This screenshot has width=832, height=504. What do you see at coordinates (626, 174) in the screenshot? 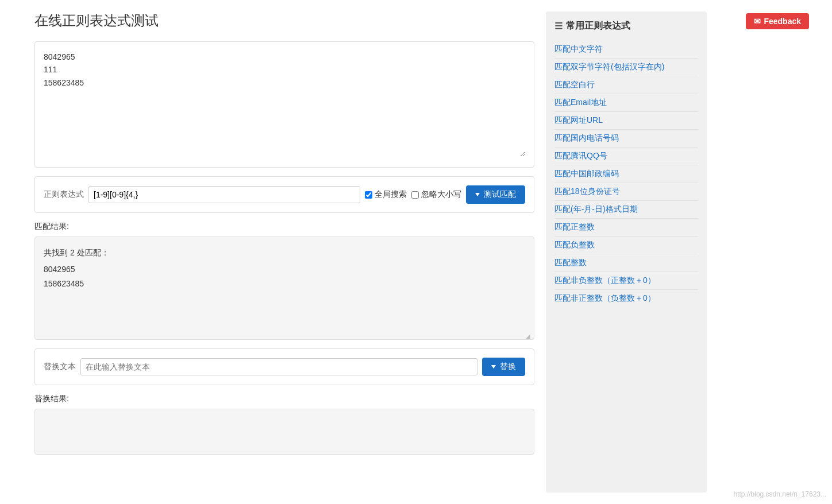
I see `sidebar-links: 匹配中文字符 匹配双字节字符(包括汉字在内) 匹配空白行 匹配Email地址 匹…` at bounding box center [626, 174].